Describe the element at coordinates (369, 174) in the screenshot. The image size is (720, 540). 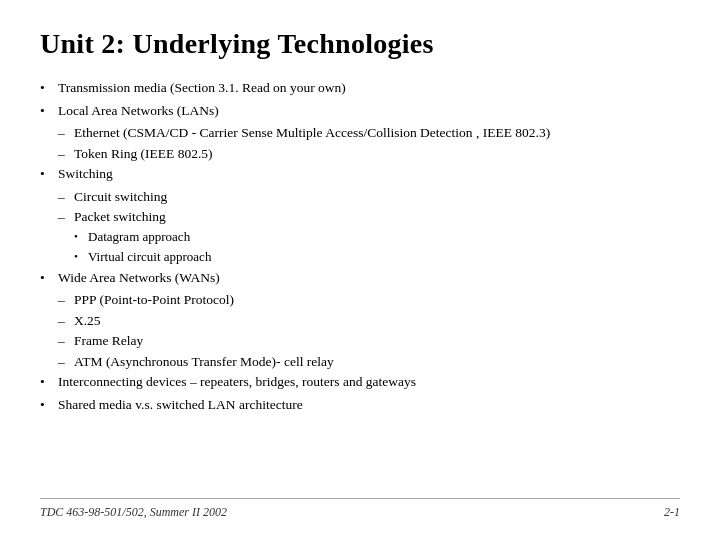
I see `bullet-text: Switching` at that location.